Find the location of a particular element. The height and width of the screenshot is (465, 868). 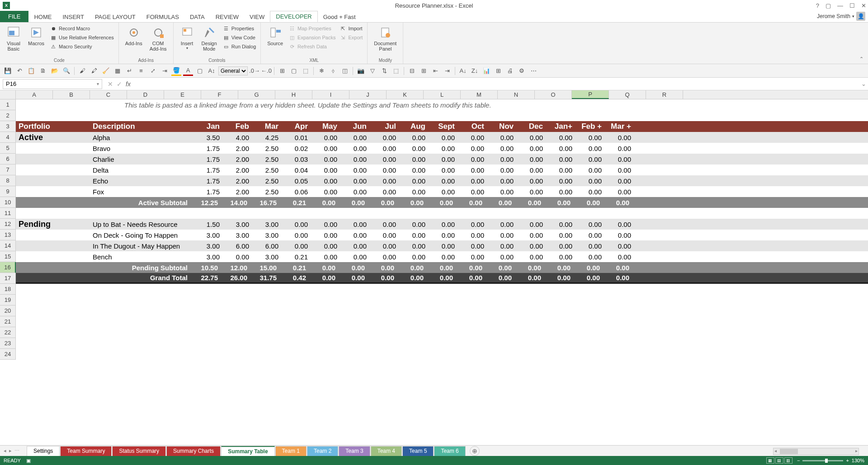

zoom-level: 130% is located at coordinates (858, 460).